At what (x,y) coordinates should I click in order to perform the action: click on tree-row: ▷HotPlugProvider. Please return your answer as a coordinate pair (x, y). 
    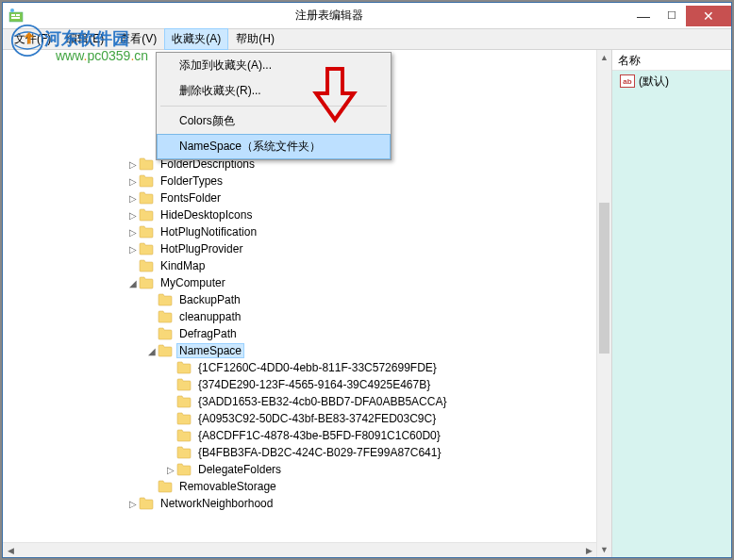
    Looking at the image, I should click on (308, 249).